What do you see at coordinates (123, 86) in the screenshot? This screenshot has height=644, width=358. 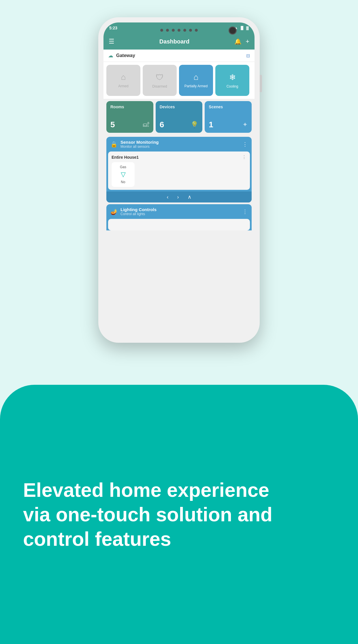 I see `armed-label: Armed` at bounding box center [123, 86].